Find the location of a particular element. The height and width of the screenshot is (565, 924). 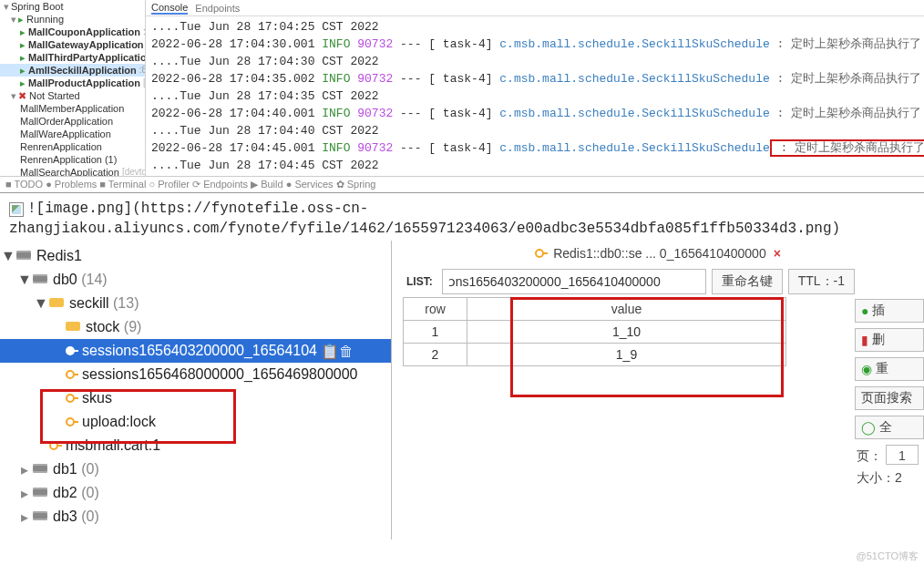

add-row-button: ● 插 is located at coordinates (889, 311).